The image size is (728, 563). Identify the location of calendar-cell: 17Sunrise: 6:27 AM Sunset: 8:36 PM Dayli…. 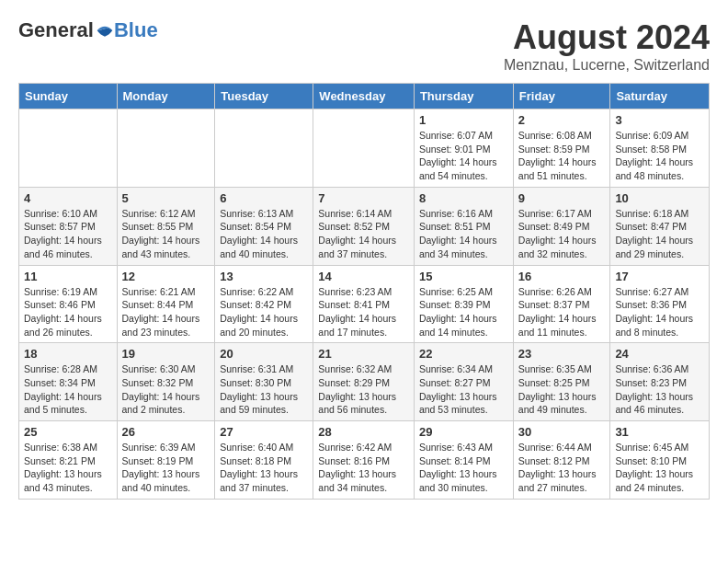
(660, 304).